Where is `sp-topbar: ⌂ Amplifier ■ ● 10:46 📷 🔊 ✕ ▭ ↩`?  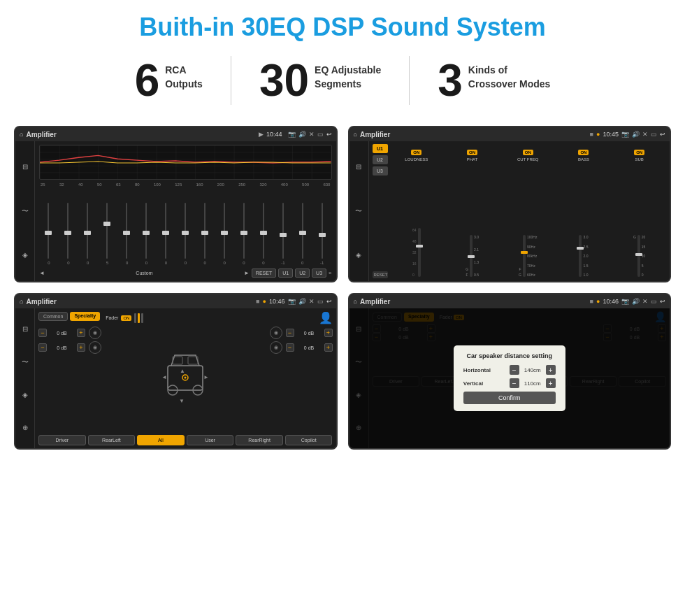 sp-topbar: ⌂ Amplifier ■ ● 10:46 📷 🔊 ✕ ▭ ↩ is located at coordinates (176, 301).